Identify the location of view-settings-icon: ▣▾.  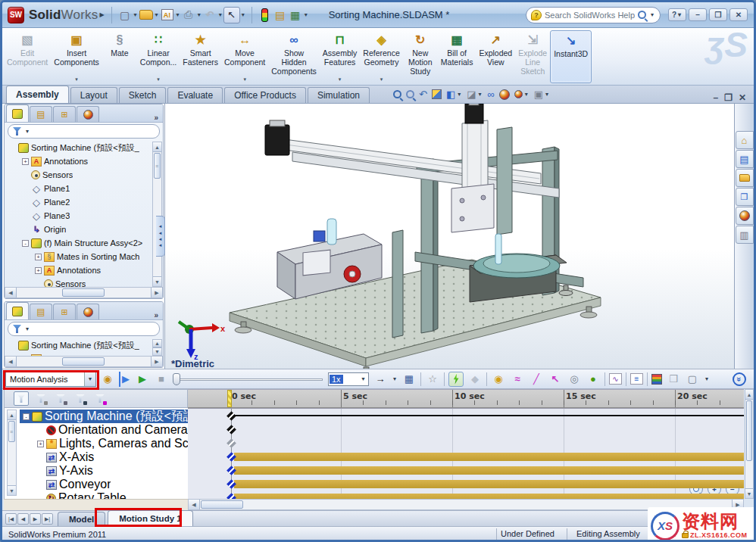
(542, 94).